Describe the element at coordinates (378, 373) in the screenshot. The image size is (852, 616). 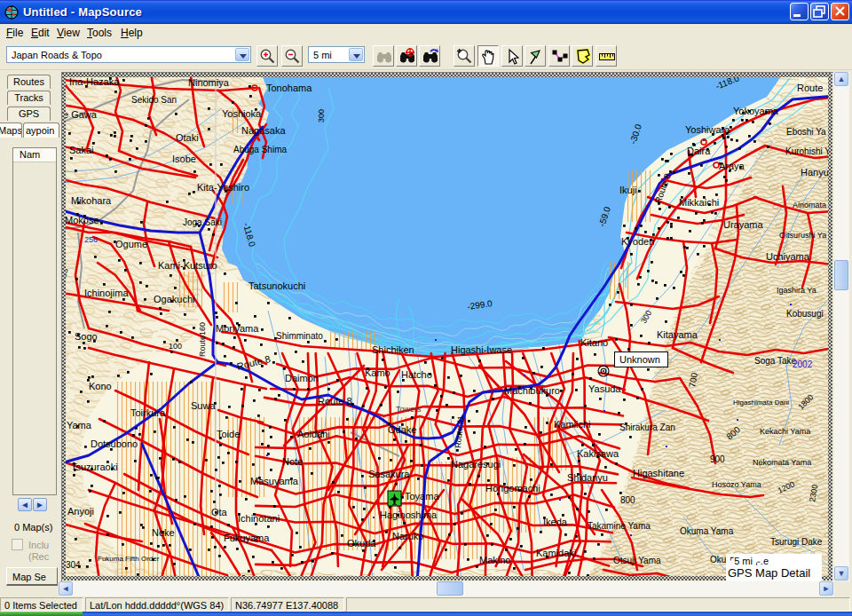
I see `svg-text: Kamo` at that location.